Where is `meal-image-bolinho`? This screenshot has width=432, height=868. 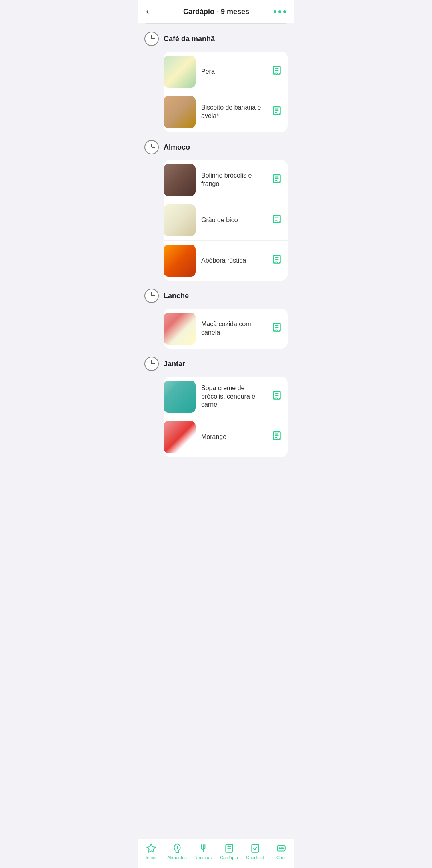 meal-image-bolinho is located at coordinates (180, 180).